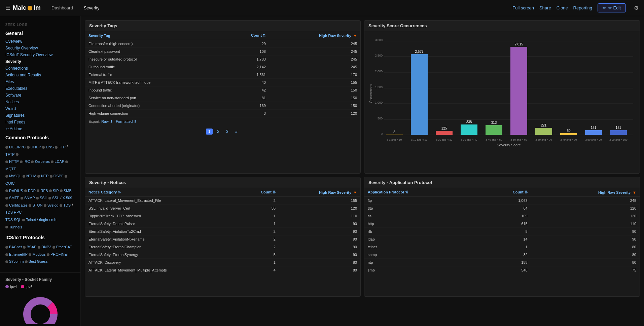 The height and width of the screenshot is (326, 644). What do you see at coordinates (40, 129) in the screenshot?
I see `sidebar-item-arkime: ↩ Arkime` at bounding box center [40, 129].